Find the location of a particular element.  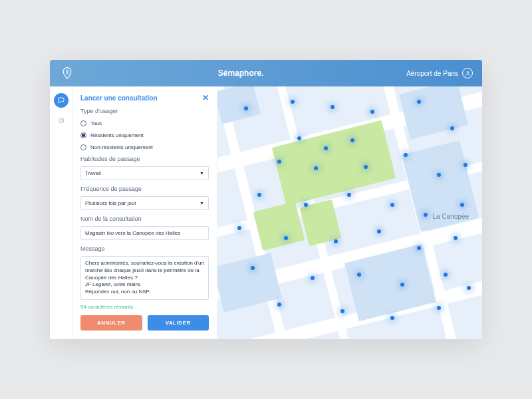

freq-label: Fréquence de passage is located at coordinates (145, 189).